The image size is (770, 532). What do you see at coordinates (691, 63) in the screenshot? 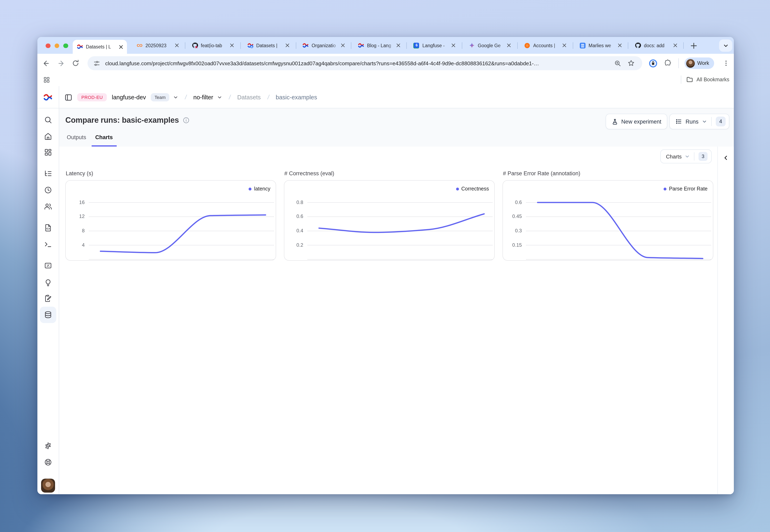
I see `profile-avatar` at bounding box center [691, 63].